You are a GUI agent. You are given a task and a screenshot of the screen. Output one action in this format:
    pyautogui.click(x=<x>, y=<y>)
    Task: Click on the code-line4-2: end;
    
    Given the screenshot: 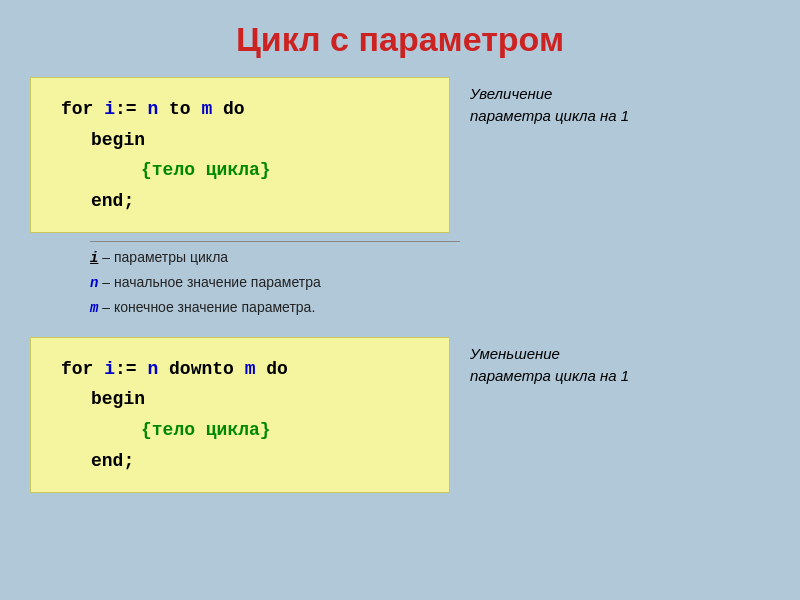 What is the action you would take?
    pyautogui.click(x=243, y=462)
    